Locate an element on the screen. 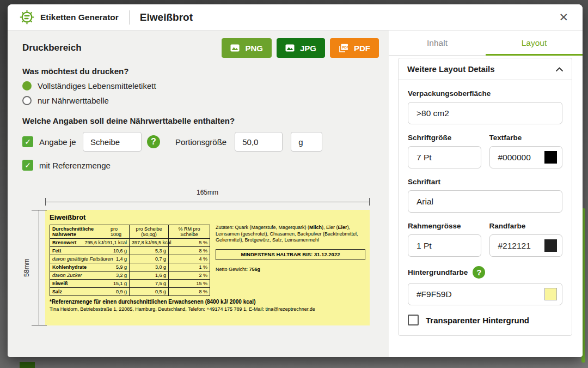  app-logo-icon is located at coordinates (27, 17).